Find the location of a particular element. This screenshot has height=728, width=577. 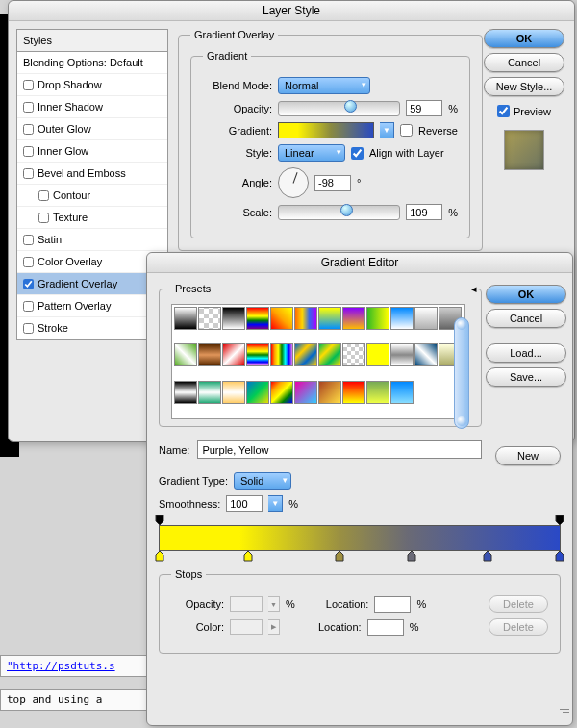

style-row: Drop Shadow is located at coordinates (92, 85).